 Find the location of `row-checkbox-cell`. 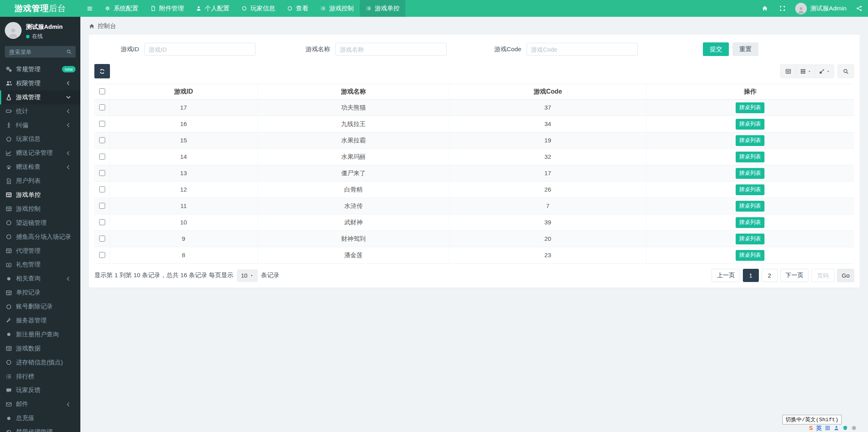

row-checkbox-cell is located at coordinates (102, 190).